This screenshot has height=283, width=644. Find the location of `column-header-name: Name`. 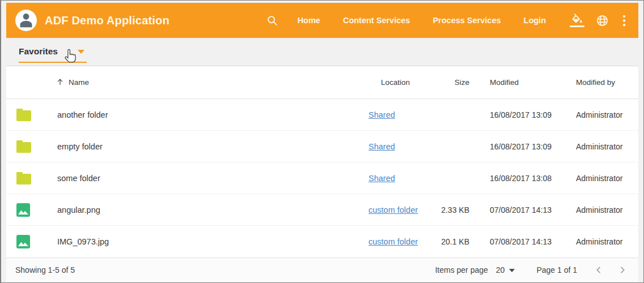

column-header-name: Name is located at coordinates (203, 83).